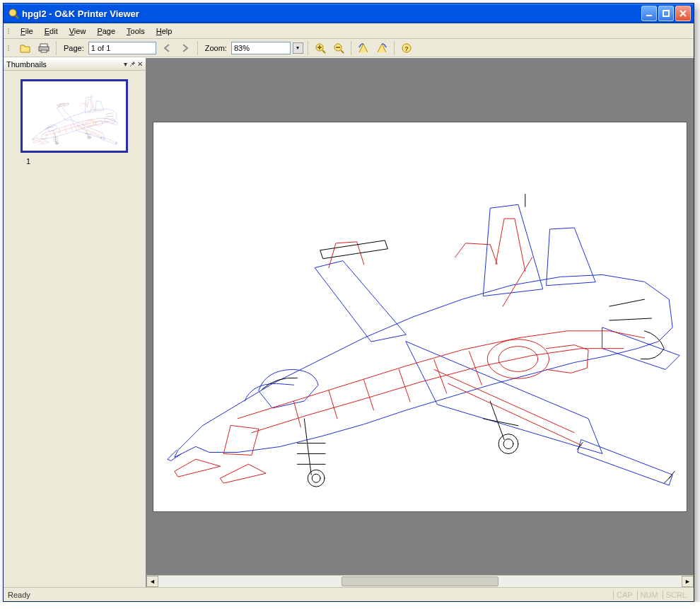  What do you see at coordinates (349, 31) in the screenshot?
I see `menubar: File Edit View Page Tools Help` at bounding box center [349, 31].